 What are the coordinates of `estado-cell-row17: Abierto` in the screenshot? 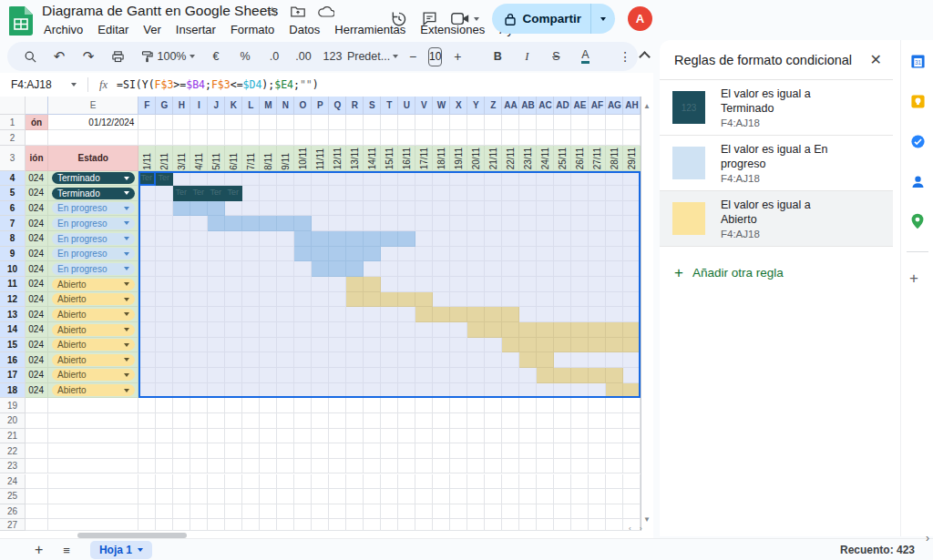 It's located at (93, 375).